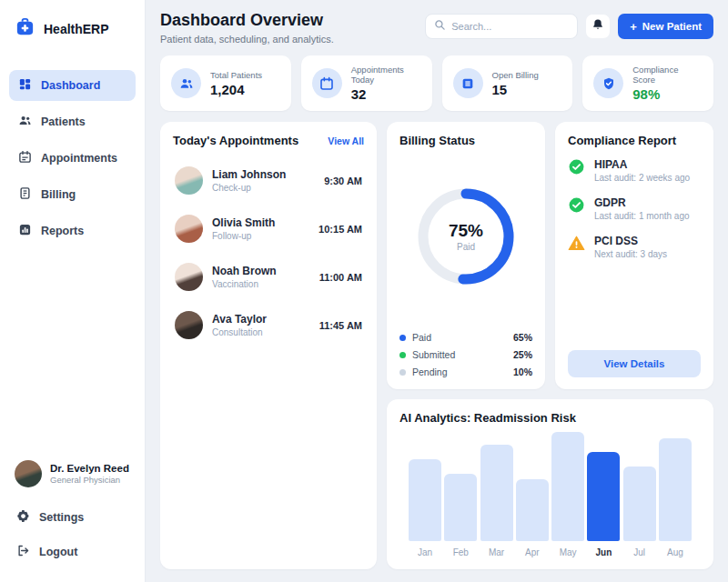 The width and height of the screenshot is (728, 582). I want to click on bar-may, so click(568, 487).